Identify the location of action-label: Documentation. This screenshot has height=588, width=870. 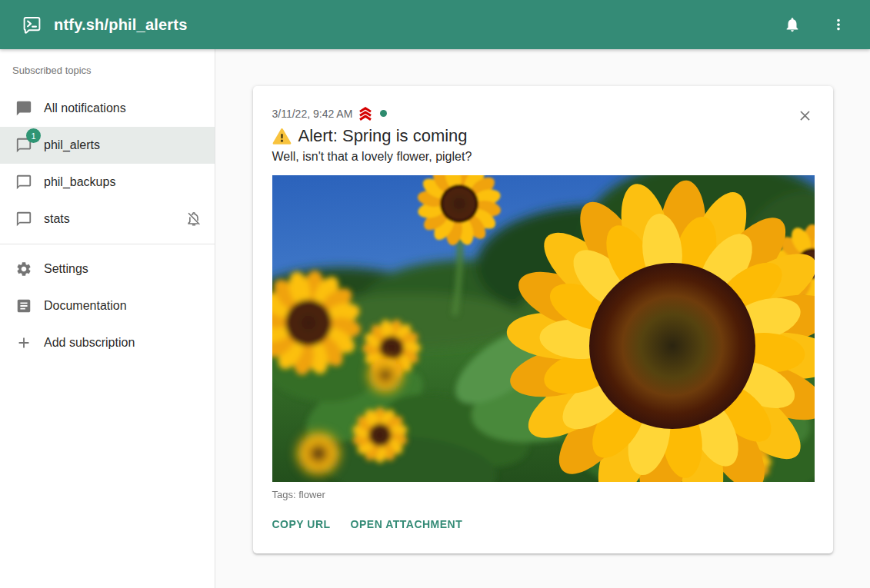
(123, 306).